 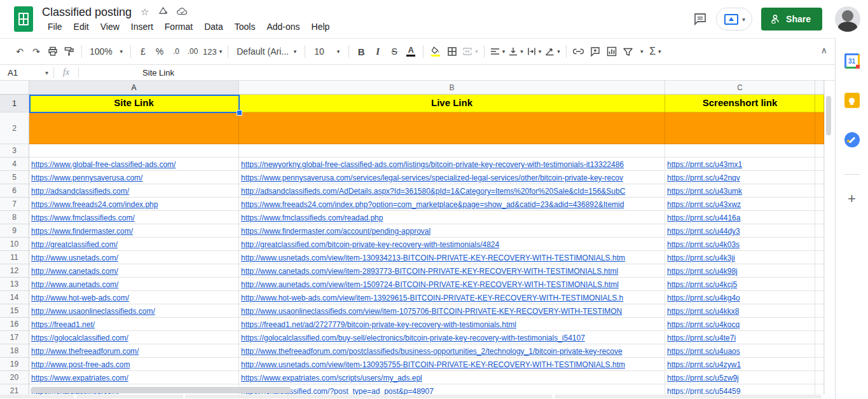 What do you see at coordinates (702, 245) in the screenshot?
I see `screenshot-link: https://prnt.sc/u4k03s` at bounding box center [702, 245].